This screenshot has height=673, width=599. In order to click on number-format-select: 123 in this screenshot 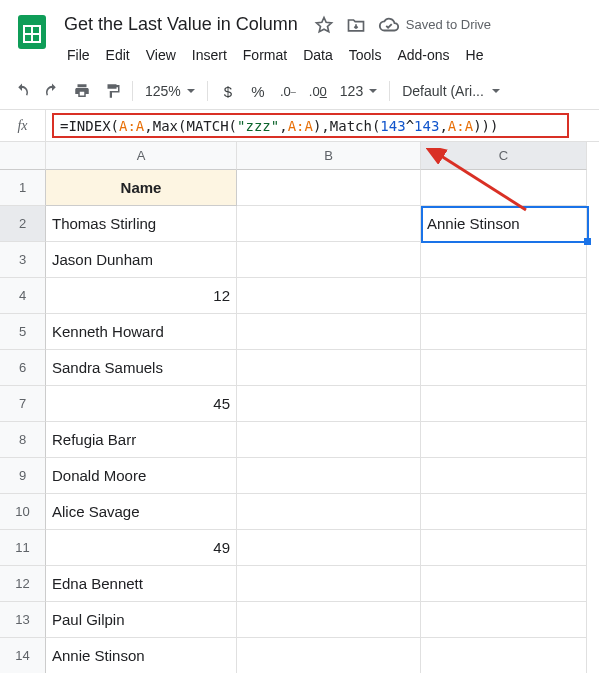, I will do `click(358, 91)`.